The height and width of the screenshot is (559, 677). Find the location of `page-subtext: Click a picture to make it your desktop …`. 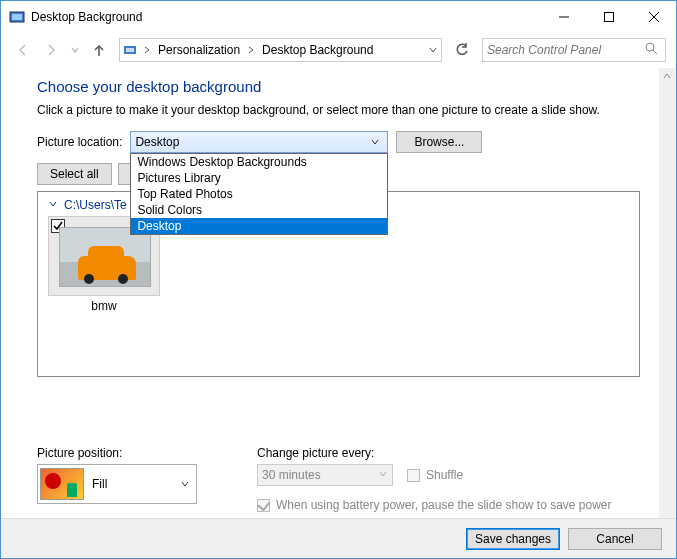

page-subtext: Click a picture to make it your desktop … is located at coordinates (338, 110).